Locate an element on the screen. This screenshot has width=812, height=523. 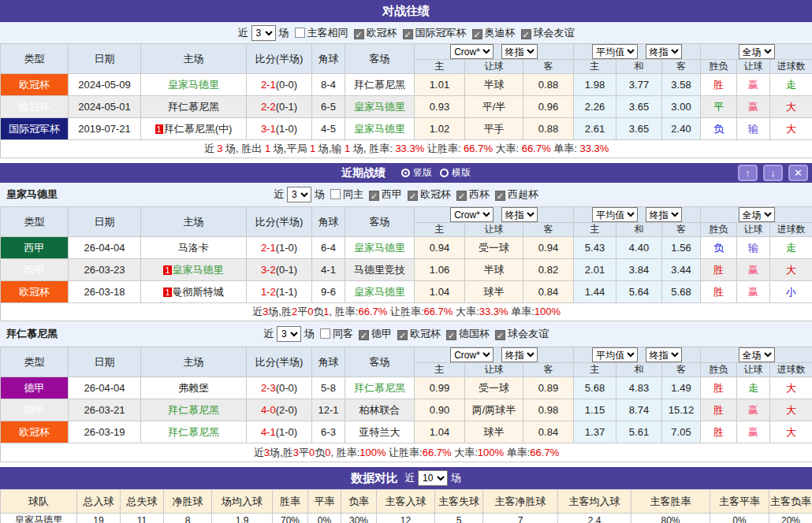
home-team-name: 马洛卡 is located at coordinates (194, 247).